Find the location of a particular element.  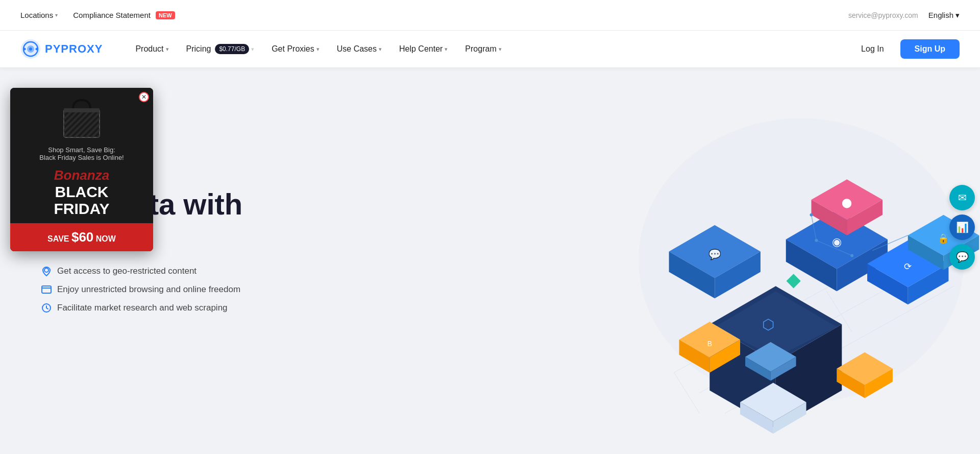

nav-items: Product ▾ Pricing $0.77/GB ▾ Get Proxies… is located at coordinates (489, 49).